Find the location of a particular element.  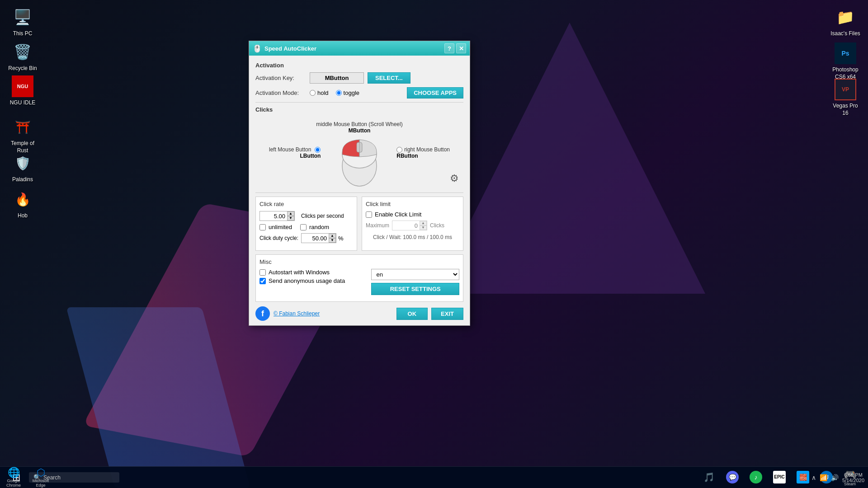

clock-date: 5/14/2020 is located at coordinates (854, 480).